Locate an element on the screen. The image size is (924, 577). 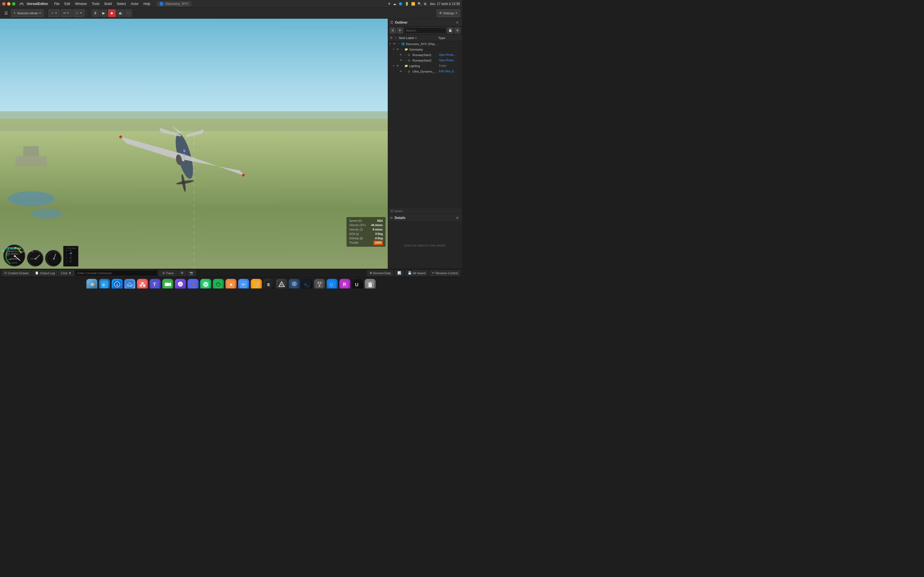
dock-icon-steam is located at coordinates (294, 284).